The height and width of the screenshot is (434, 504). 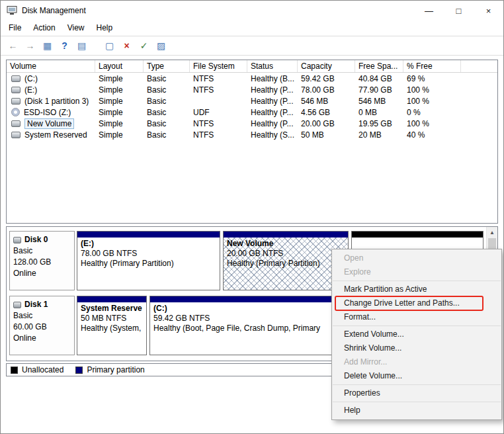 I want to click on volume-cell: System Reserved, so click(x=51, y=135).